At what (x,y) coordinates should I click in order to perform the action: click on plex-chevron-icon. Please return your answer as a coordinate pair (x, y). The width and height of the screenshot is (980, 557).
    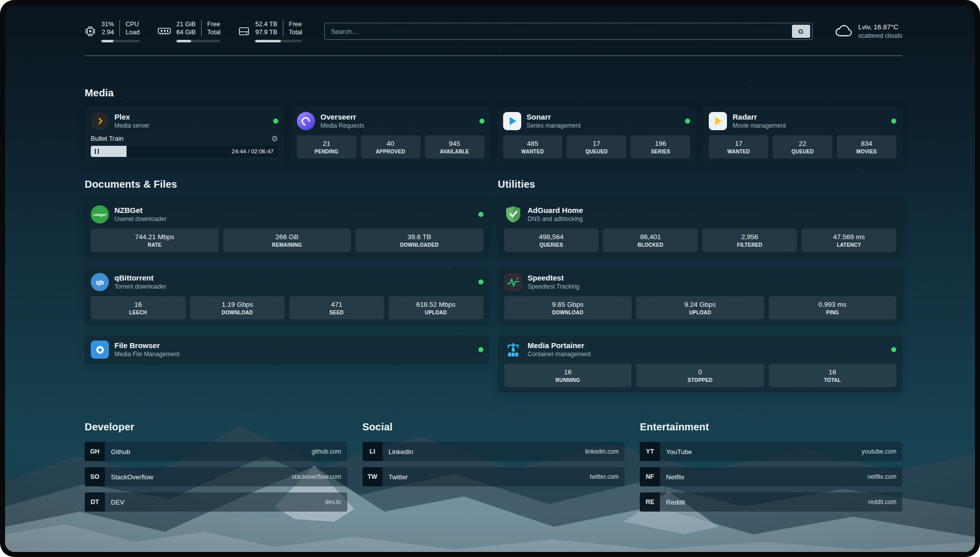
    Looking at the image, I should click on (99, 121).